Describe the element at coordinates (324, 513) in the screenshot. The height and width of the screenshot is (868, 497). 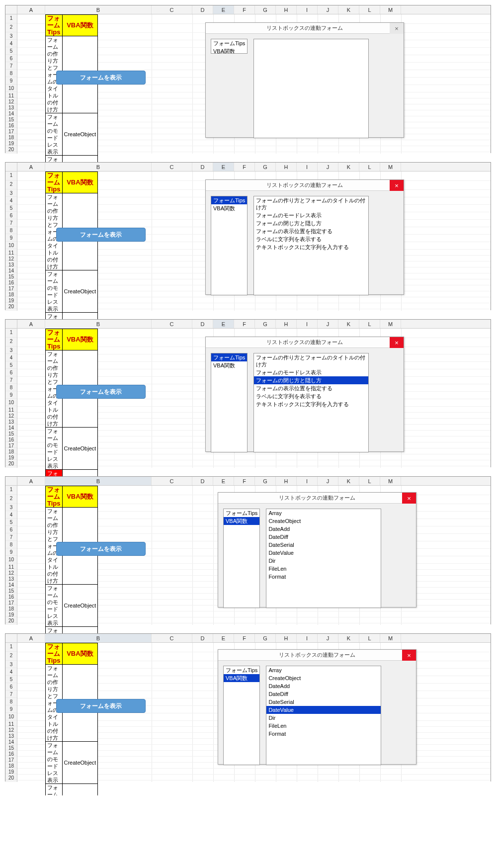
I see `listbox-detail-item-0: Array` at that location.